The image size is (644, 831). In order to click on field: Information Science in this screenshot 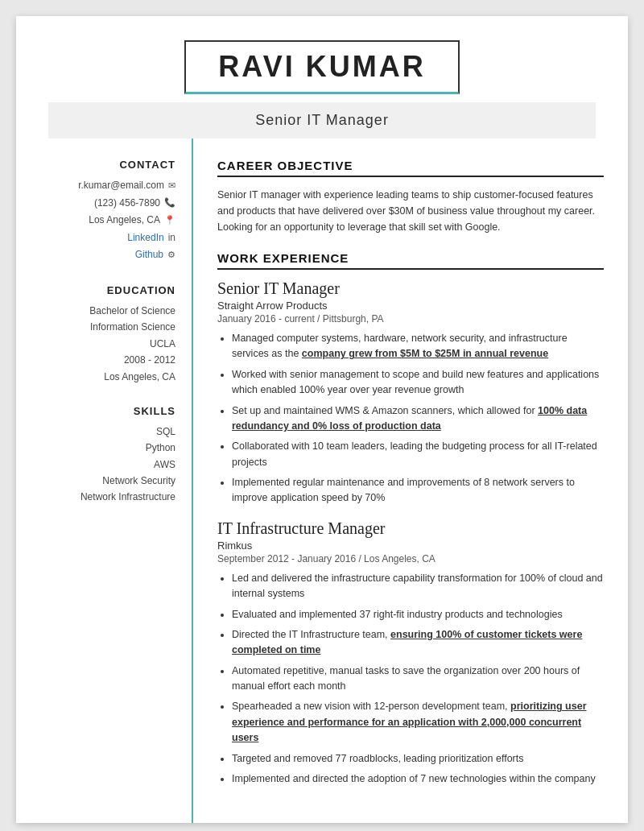, I will do `click(106, 327)`.